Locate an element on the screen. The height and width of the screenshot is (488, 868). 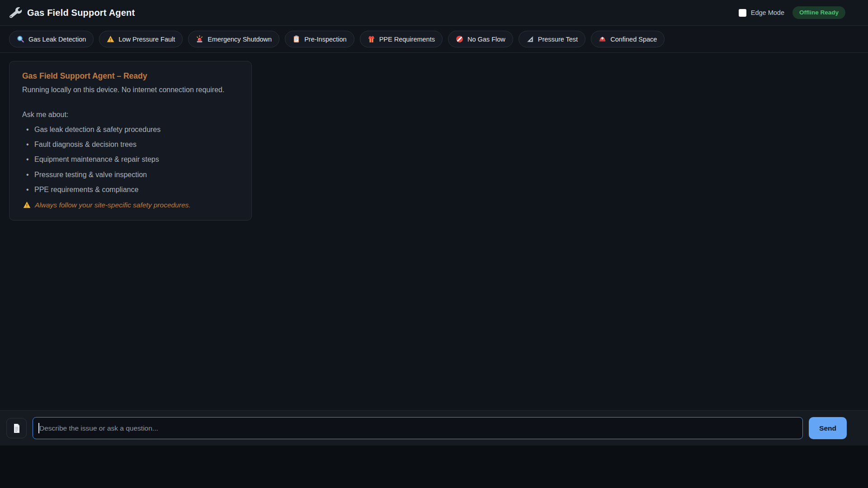
rescue-helmet-icon is located at coordinates (602, 39).